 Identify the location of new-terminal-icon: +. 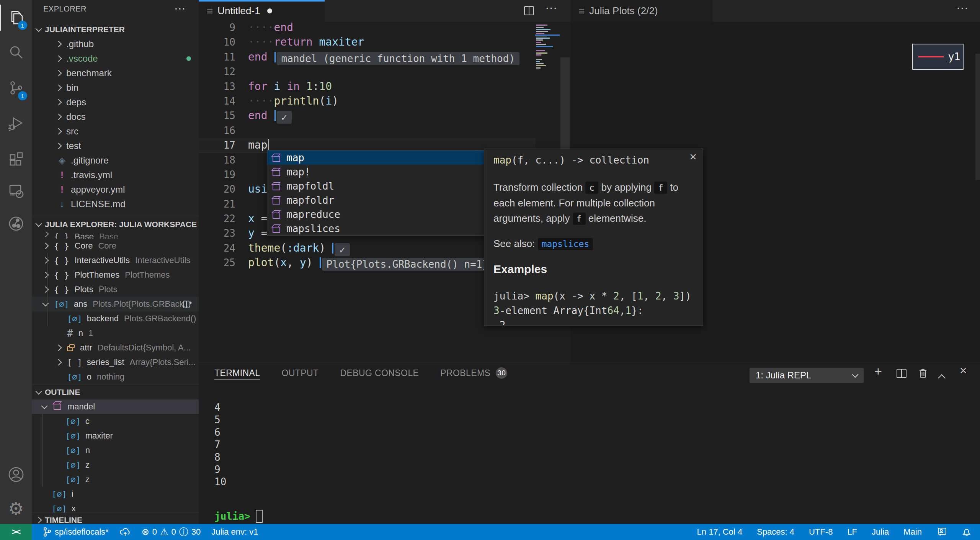
(878, 371).